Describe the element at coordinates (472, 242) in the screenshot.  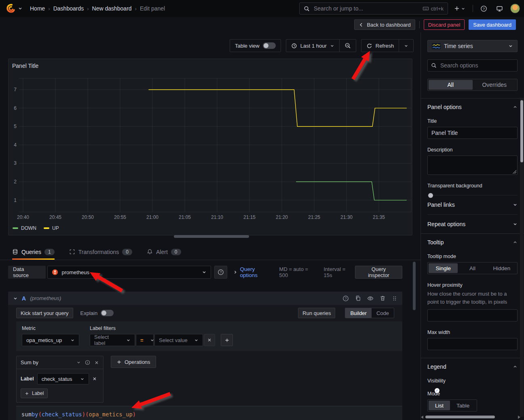
I see `tooltip-section-header: Tooltip` at that location.